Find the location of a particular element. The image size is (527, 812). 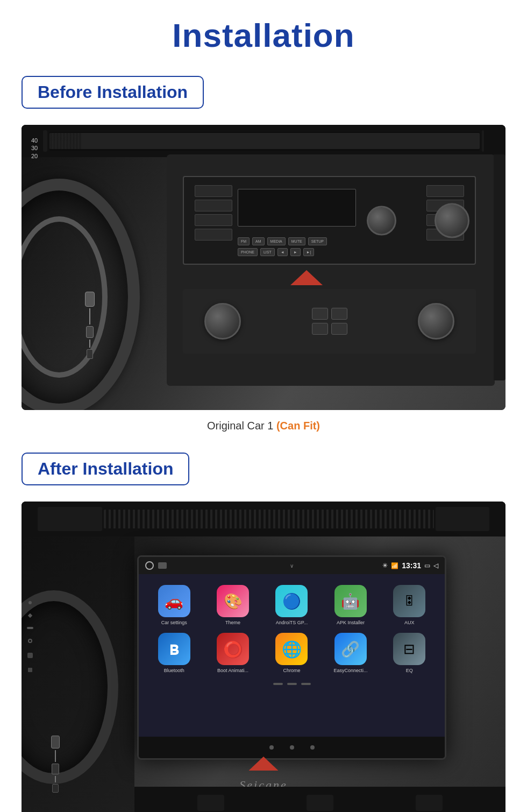

app-chrome: 🌐 Chrome is located at coordinates (291, 653).